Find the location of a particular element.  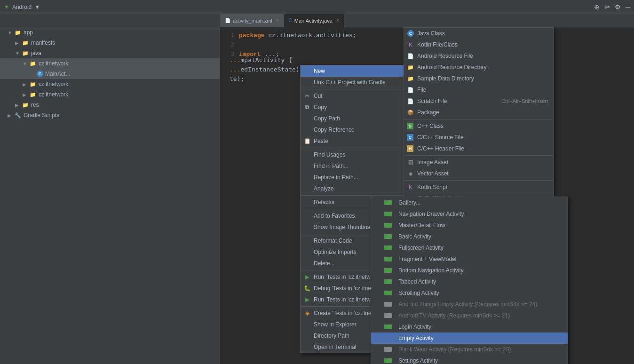

fullscreen-icon is located at coordinates (388, 248).